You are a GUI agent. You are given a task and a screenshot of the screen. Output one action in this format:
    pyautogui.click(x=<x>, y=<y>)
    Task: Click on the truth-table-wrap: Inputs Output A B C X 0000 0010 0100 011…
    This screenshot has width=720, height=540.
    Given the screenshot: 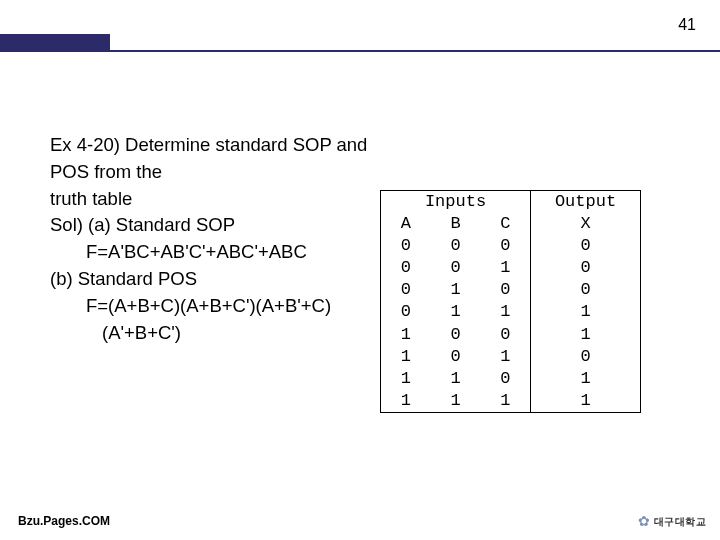 What is the action you would take?
    pyautogui.click(x=510, y=302)
    